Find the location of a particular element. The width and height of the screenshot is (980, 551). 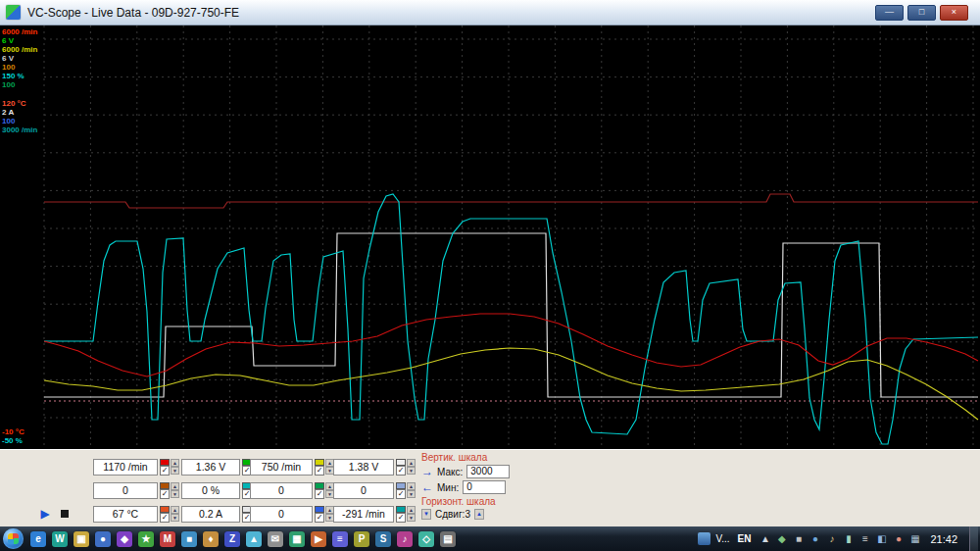

taskbar-app-icon: ● is located at coordinates (103, 539).